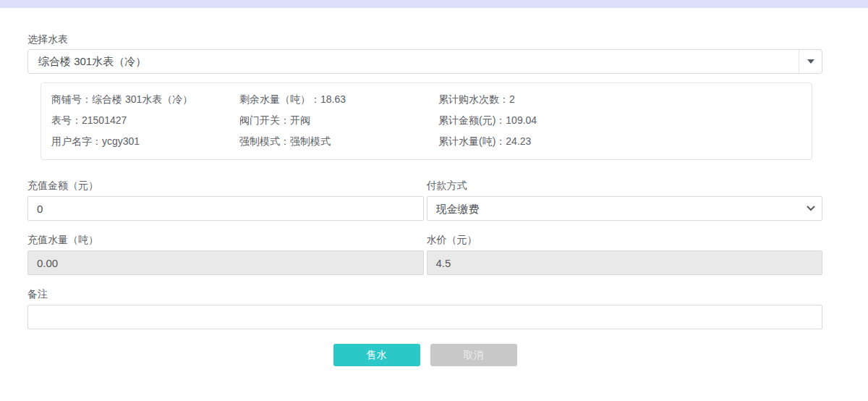  What do you see at coordinates (339, 100) in the screenshot?
I see `info-remaining-water: 剩余水量（吨）：18.63` at bounding box center [339, 100].